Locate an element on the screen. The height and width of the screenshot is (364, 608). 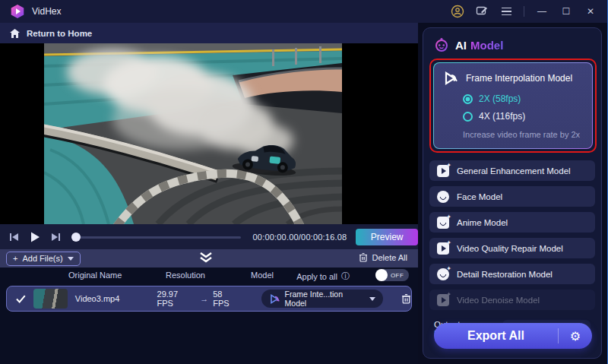
radio-2x: 2X (58fps) is located at coordinates (523, 99).